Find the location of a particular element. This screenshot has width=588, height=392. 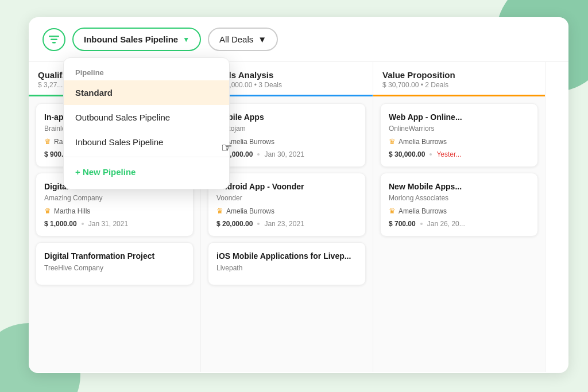

col-amount: $ 30,700.00 is located at coordinates (401, 85).